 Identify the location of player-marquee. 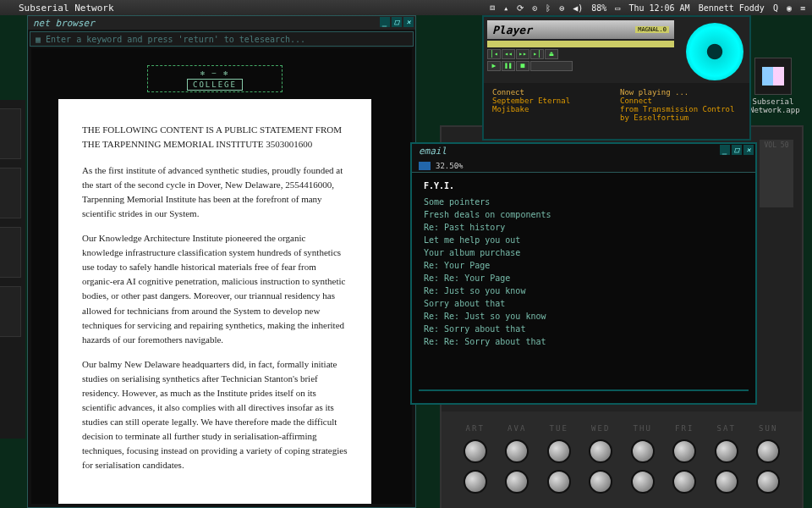
(580, 44).